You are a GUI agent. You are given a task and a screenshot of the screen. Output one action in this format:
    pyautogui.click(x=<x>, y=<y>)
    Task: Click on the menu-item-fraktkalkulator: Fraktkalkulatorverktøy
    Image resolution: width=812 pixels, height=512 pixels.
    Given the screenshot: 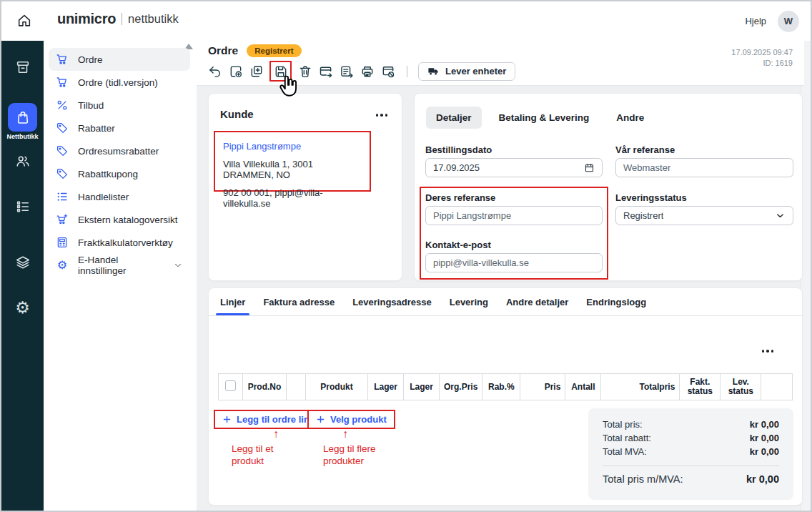 What is the action you would take?
    pyautogui.click(x=119, y=242)
    